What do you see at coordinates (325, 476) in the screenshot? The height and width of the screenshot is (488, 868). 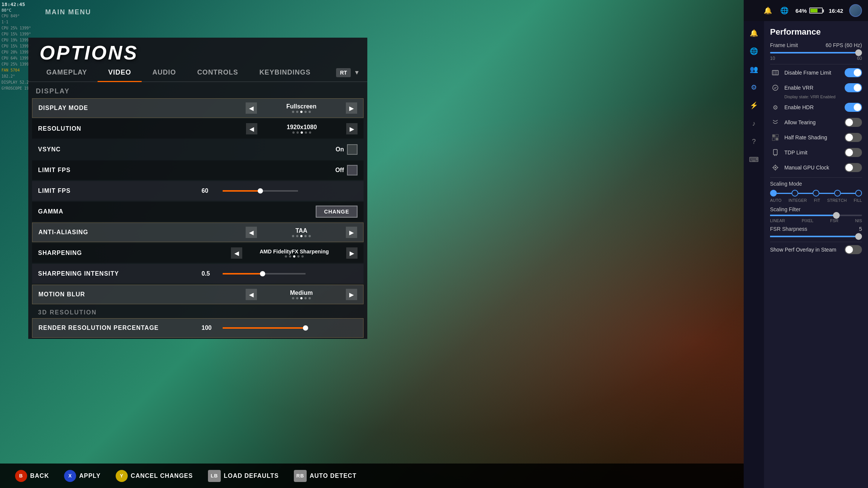 I see `auto-detect-button: RB AUTO DETECT` at bounding box center [325, 476].